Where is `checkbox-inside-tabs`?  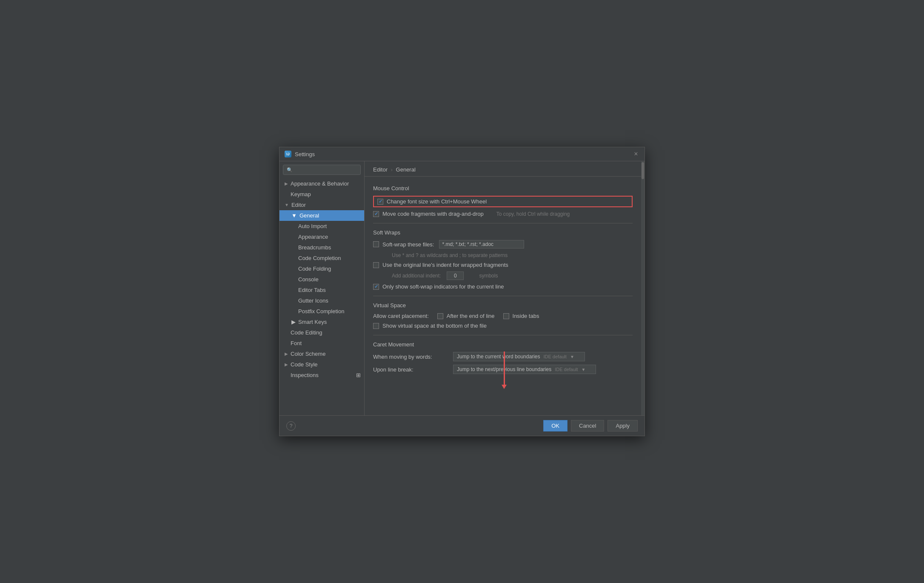
checkbox-inside-tabs is located at coordinates (506, 316).